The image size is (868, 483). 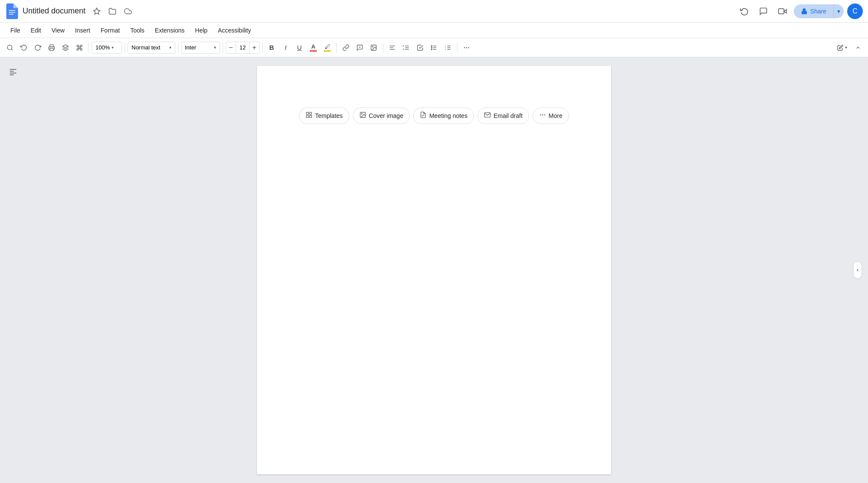 What do you see at coordinates (286, 48) in the screenshot?
I see `italic-button: I` at bounding box center [286, 48].